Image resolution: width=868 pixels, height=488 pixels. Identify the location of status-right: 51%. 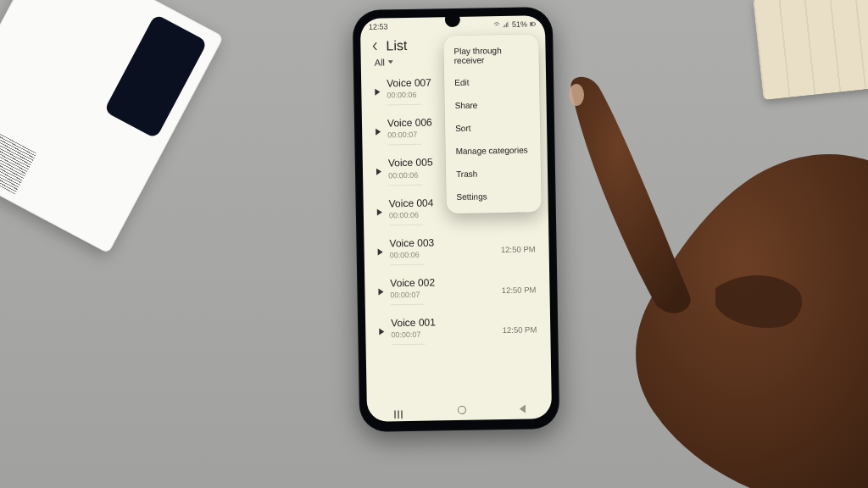
(515, 24).